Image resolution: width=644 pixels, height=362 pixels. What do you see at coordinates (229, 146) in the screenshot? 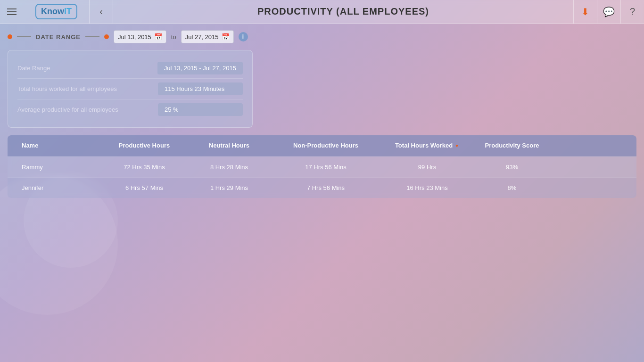
I see `th-neutral-hours: Neutral Hours` at bounding box center [229, 146].